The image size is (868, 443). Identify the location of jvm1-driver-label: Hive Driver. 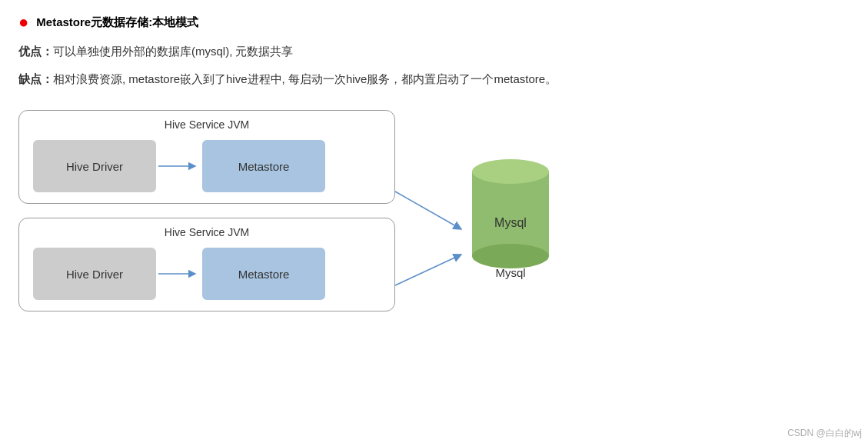
(95, 166).